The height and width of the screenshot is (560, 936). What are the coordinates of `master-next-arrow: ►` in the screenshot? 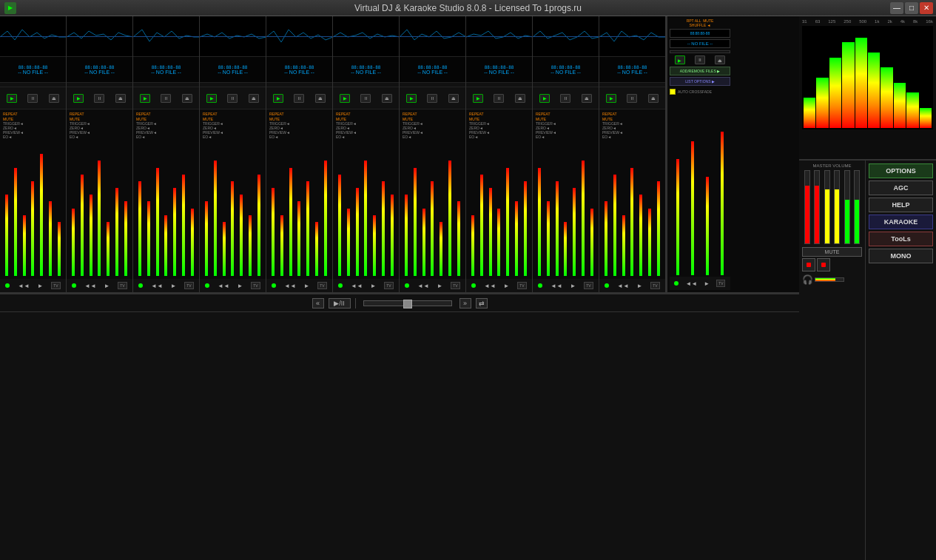 It's located at (707, 284).